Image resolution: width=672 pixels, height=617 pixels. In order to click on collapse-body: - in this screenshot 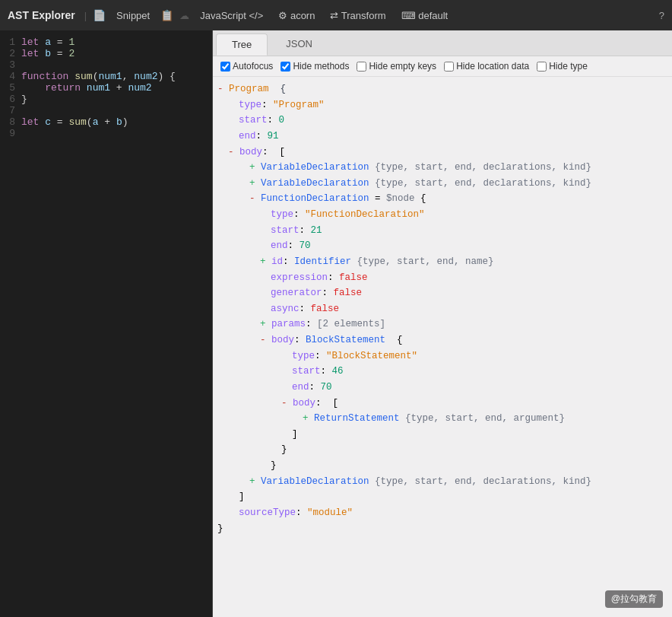, I will do `click(231, 152)`.